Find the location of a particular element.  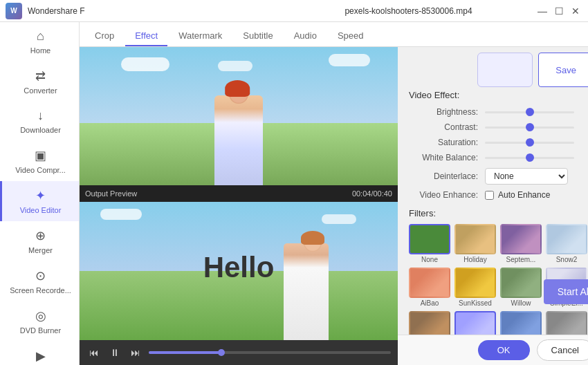

filter-holiday-thumb is located at coordinates (475, 239).